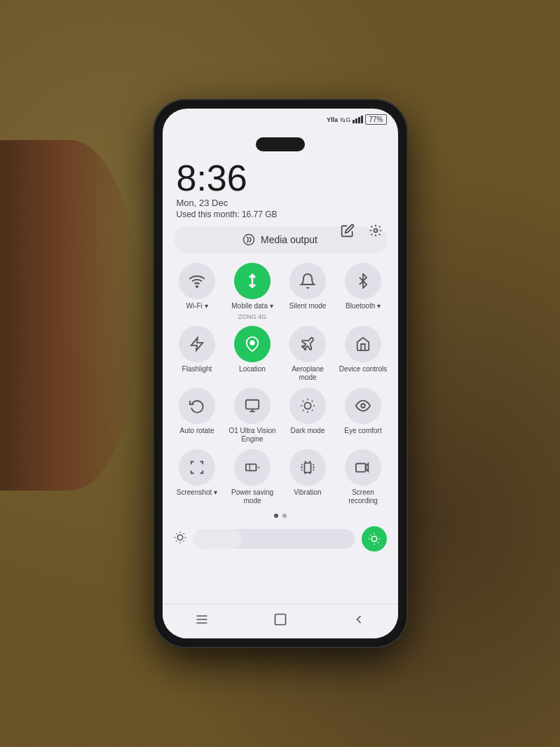 This screenshot has width=560, height=747. Describe the element at coordinates (359, 621) in the screenshot. I see `nav-back-button` at that location.